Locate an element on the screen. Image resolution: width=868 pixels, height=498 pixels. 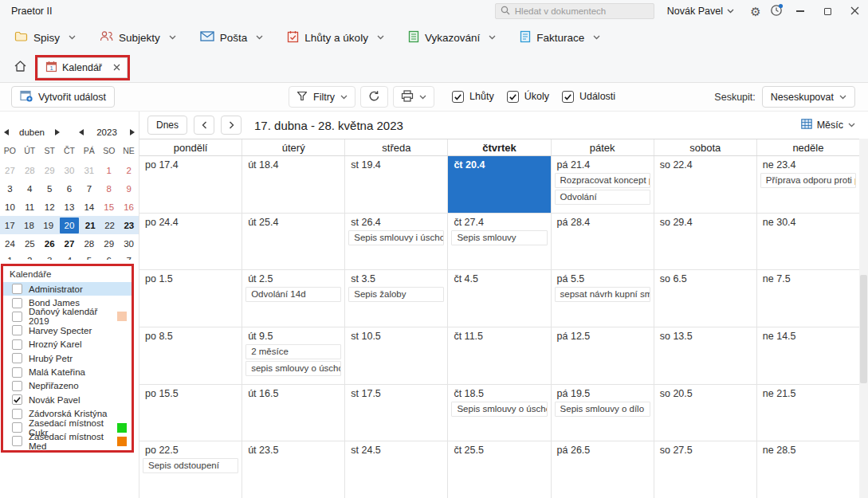
calendar-list-item: Novák Pavel is located at coordinates (67, 400).